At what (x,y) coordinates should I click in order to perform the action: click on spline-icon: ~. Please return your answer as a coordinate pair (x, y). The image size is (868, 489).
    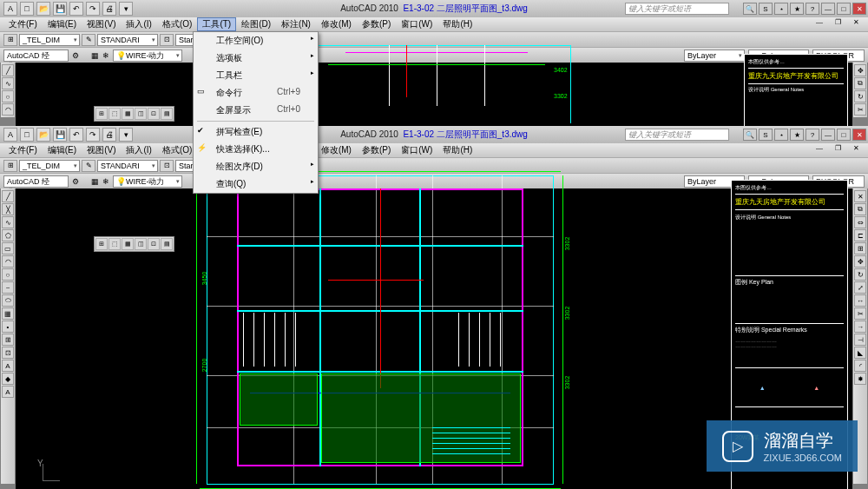
    Looking at the image, I should click on (8, 287).